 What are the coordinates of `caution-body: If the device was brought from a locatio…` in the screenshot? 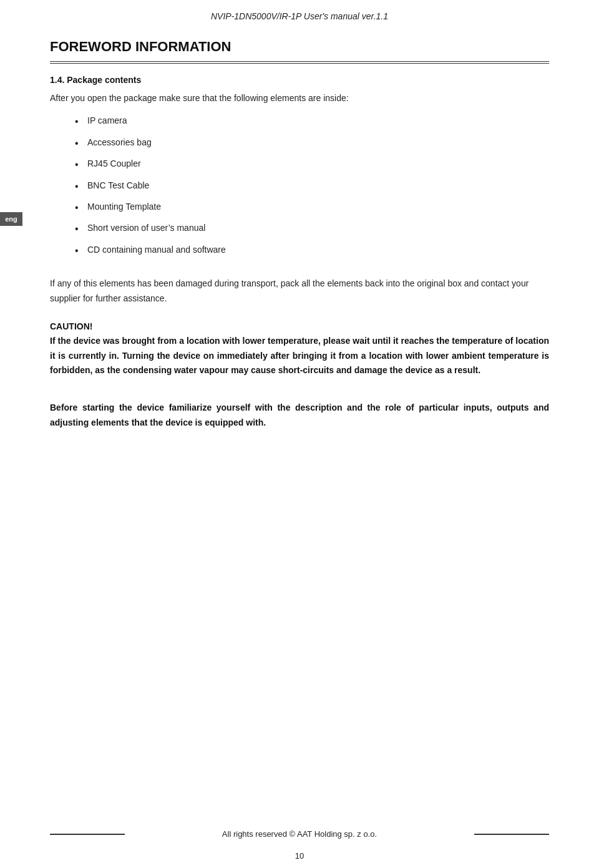 It's located at (300, 356).